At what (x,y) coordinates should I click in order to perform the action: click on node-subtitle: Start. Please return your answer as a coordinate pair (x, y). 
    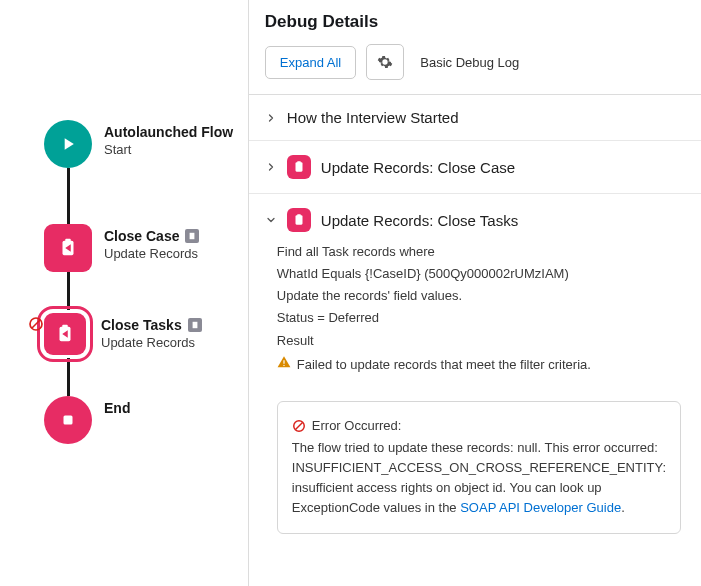
    Looking at the image, I should click on (168, 150).